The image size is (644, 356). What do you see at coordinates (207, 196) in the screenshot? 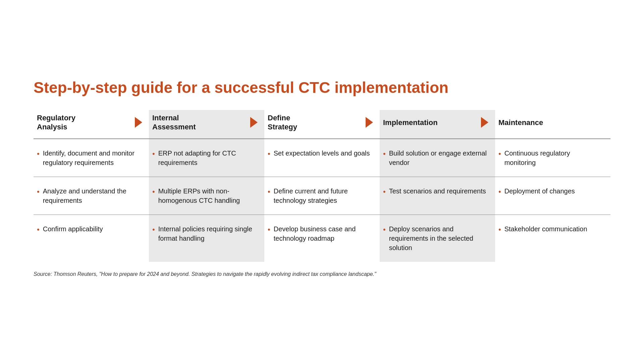
I see `data-cell-r1-c1: •Multiple ERPs with non-homogenous CTC h…` at bounding box center [207, 196].